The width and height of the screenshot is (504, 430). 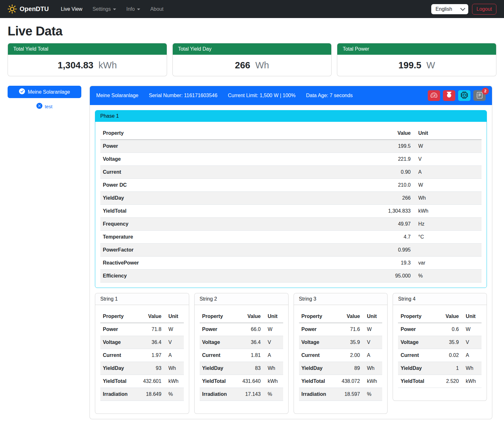 I want to click on table-row: Frequency49.97Hz, so click(x=291, y=224).